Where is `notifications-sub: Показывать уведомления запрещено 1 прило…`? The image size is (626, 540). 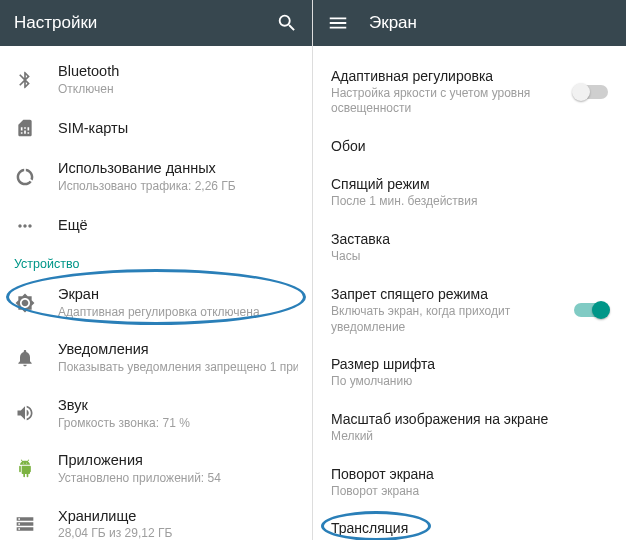
notifications-sub: Показывать уведомления запрещено 1 прило… is located at coordinates (178, 368).